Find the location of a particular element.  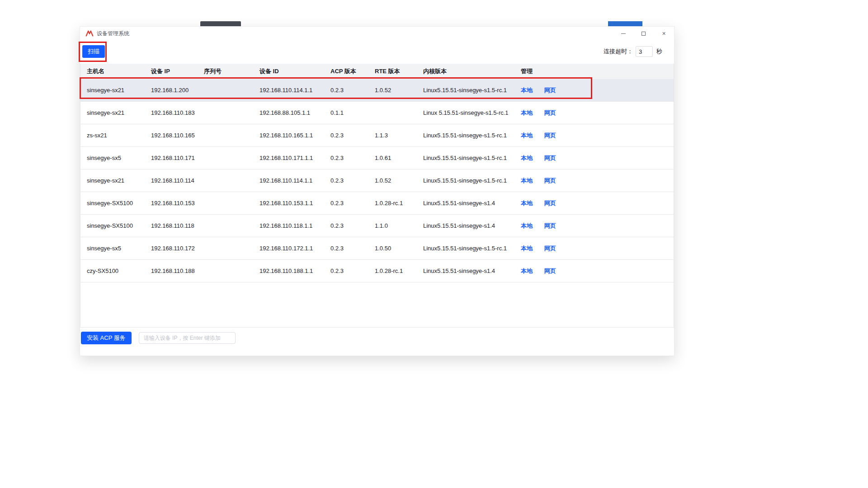

cell-device-ip: 192.168.110.183 is located at coordinates (171, 113).